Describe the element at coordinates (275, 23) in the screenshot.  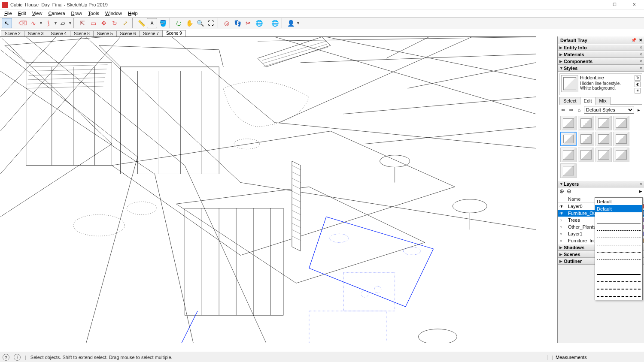
I see `extensions-icon: 🌐` at that location.